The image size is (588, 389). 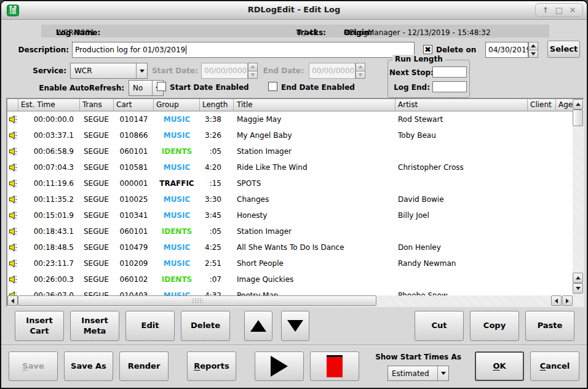 What do you see at coordinates (33, 366) in the screenshot?
I see `save-button: Save` at bounding box center [33, 366].